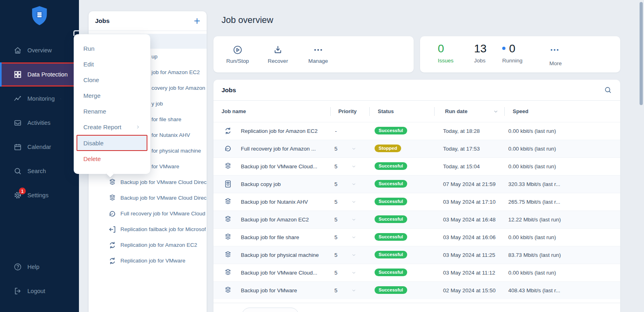  I want to click on job-list-item: Replication job for VMware, so click(147, 261).